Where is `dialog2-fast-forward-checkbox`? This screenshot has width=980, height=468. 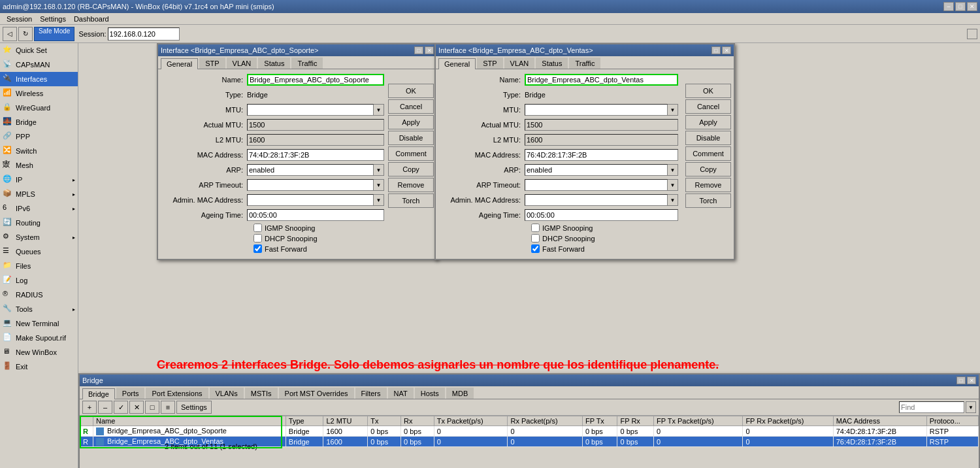
dialog2-fast-forward-checkbox is located at coordinates (536, 248).